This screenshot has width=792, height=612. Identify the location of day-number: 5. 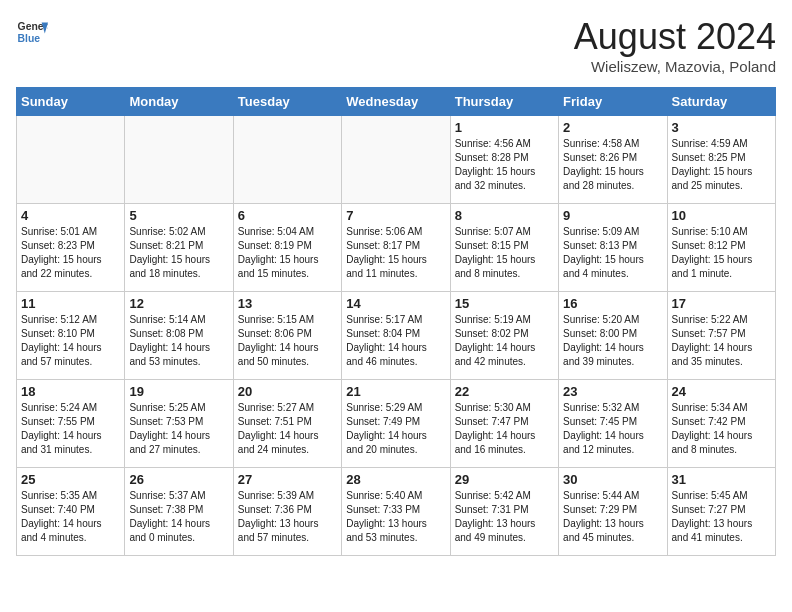
(178, 216).